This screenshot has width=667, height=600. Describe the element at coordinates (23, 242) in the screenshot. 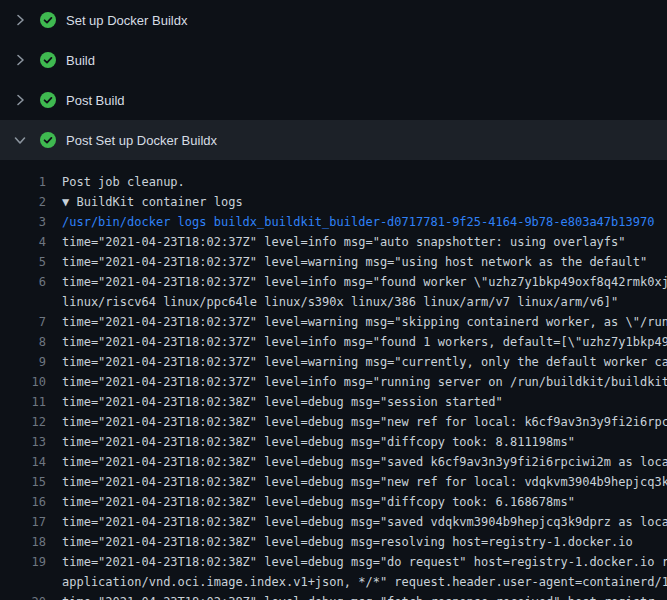

I see `log-line-number: 4` at that location.